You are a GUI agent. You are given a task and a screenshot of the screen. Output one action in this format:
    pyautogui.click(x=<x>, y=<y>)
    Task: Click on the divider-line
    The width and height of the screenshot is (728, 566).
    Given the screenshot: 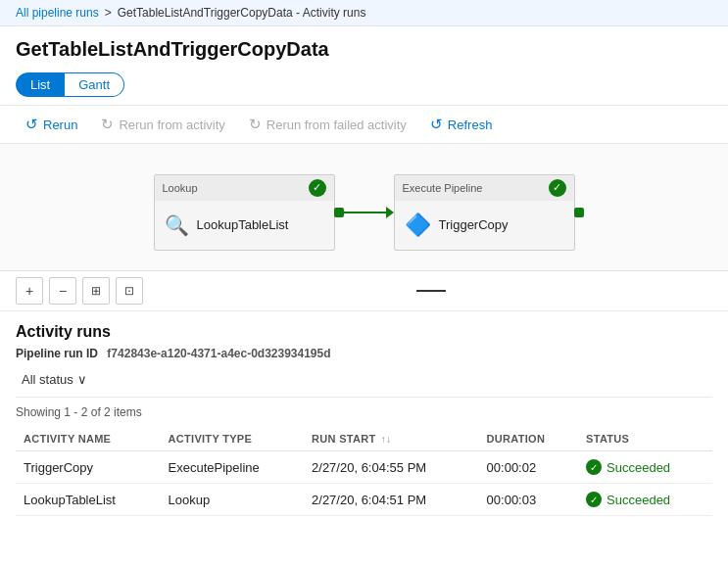 What is the action you would take?
    pyautogui.click(x=431, y=291)
    